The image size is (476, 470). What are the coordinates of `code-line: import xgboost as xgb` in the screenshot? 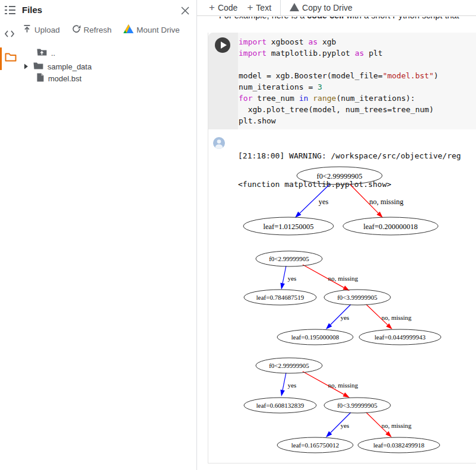 It's located at (338, 42).